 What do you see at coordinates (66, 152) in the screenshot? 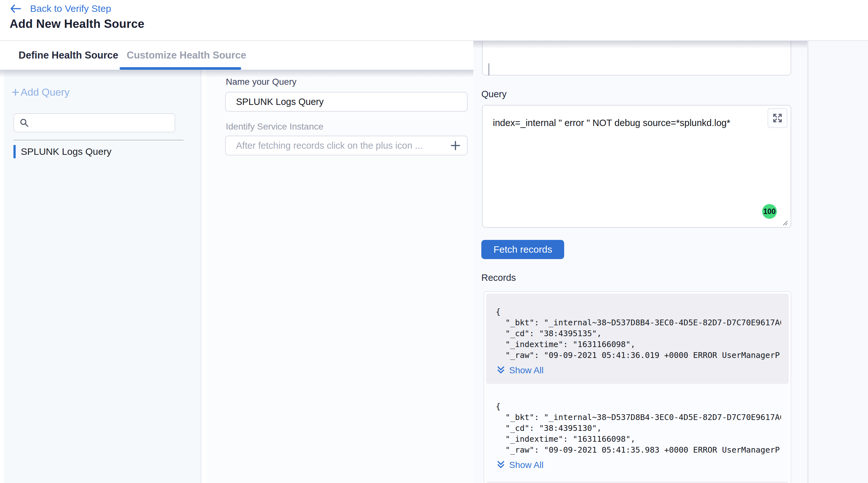
I see `sidebar-item-label: SPLUNK Logs Query` at bounding box center [66, 152].